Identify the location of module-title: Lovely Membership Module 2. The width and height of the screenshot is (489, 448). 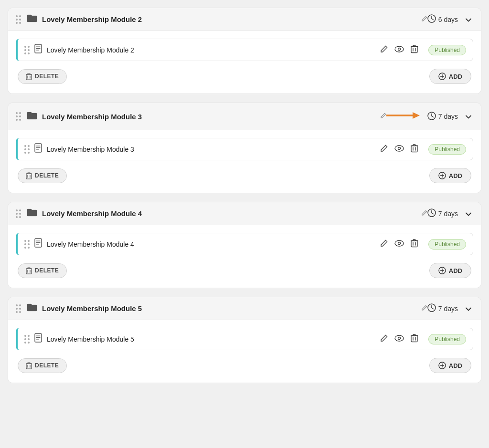
(230, 19).